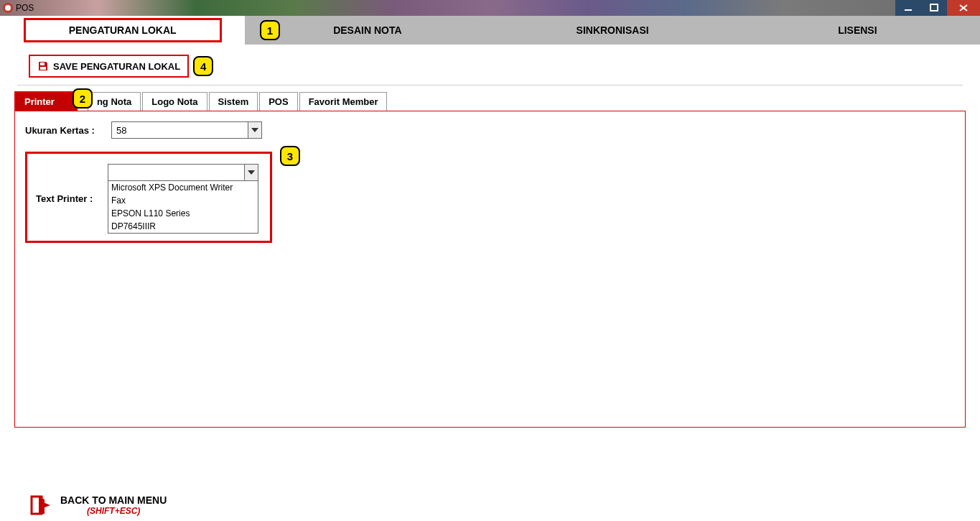 The width and height of the screenshot is (980, 521). I want to click on text-printer-dropdown-list: Microsoft XPS Document Writer Fax EPSON …, so click(183, 207).